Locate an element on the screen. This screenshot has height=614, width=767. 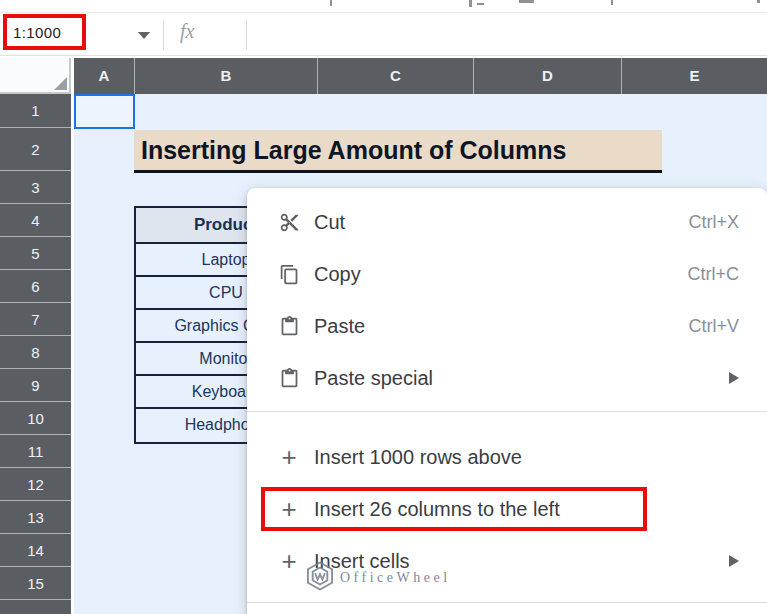
row-header-15: 15 is located at coordinates (36, 584).